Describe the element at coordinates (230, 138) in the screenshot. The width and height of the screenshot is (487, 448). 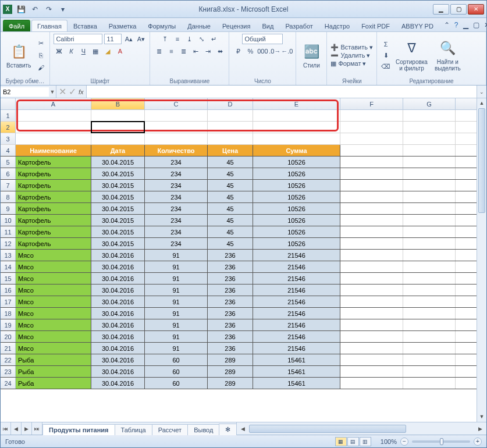
I see `cell-D3` at that location.